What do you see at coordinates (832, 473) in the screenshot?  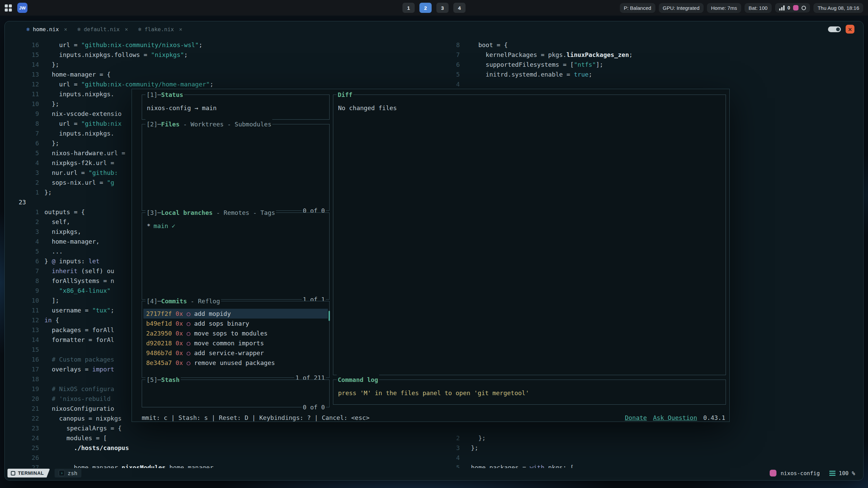 I see `list-icon` at bounding box center [832, 473].